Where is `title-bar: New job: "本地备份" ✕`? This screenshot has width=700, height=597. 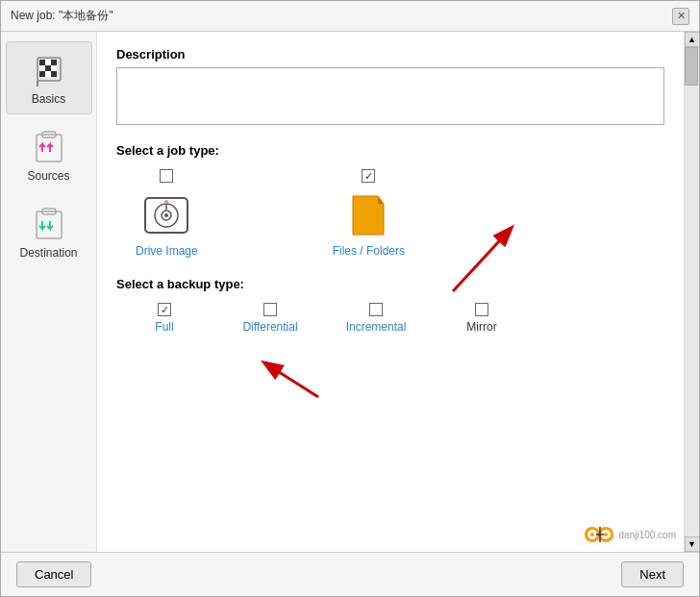 title-bar: New job: "本地备份" ✕ is located at coordinates (350, 16).